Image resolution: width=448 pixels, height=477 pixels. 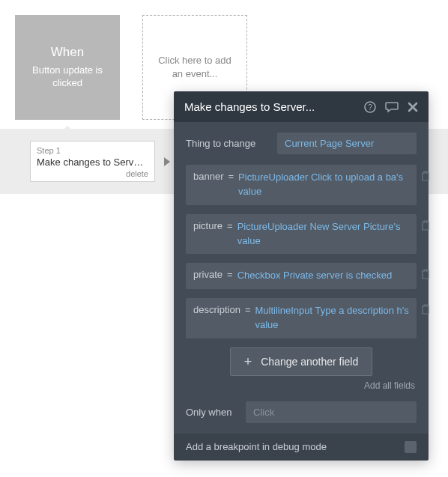 I want to click on editor-title: Make changes to Server..., so click(x=249, y=106).